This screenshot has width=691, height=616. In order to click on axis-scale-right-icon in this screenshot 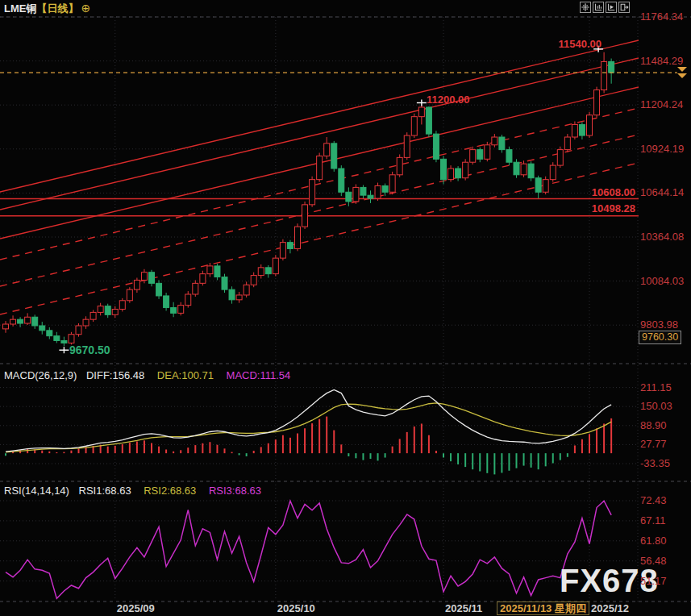, I will do `click(611, 7)`.